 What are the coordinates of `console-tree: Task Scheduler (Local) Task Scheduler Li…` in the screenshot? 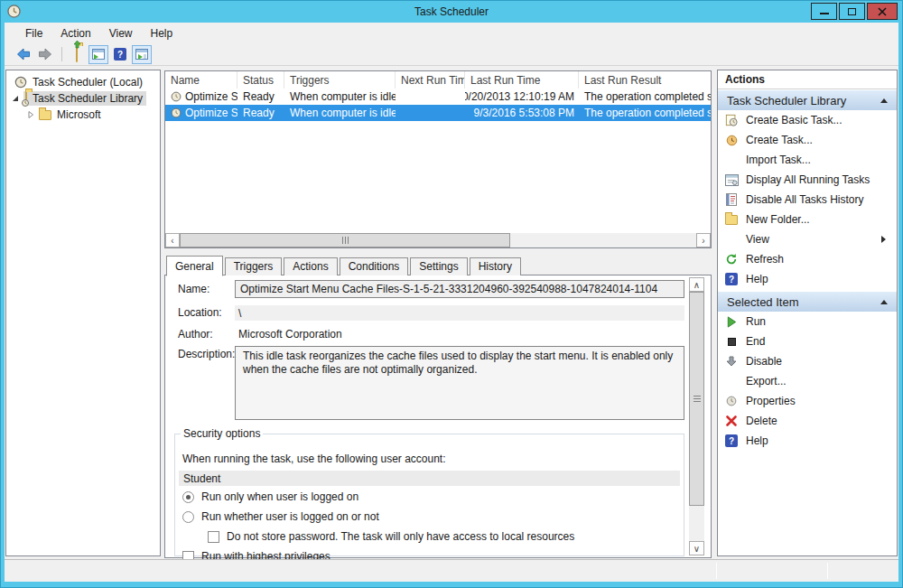 It's located at (83, 313).